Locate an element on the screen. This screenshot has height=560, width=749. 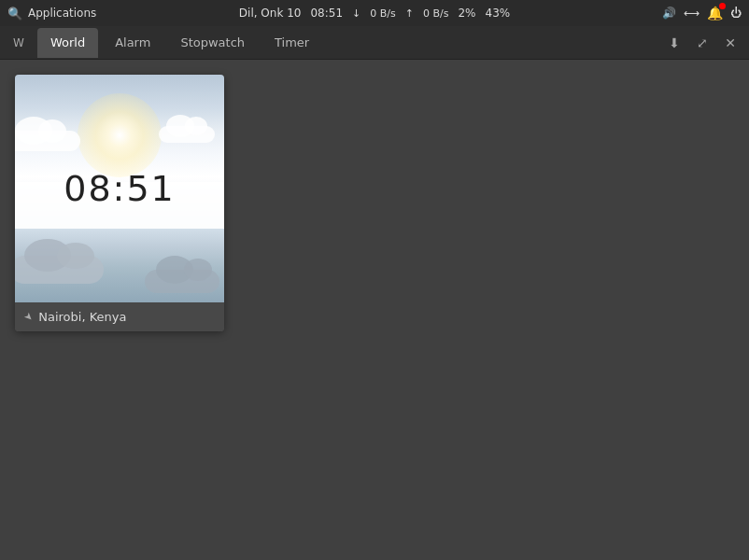
tab-bar: W World Alarm Stopwatch Timer ⬇ ⤢ ✕ is located at coordinates (374, 43).